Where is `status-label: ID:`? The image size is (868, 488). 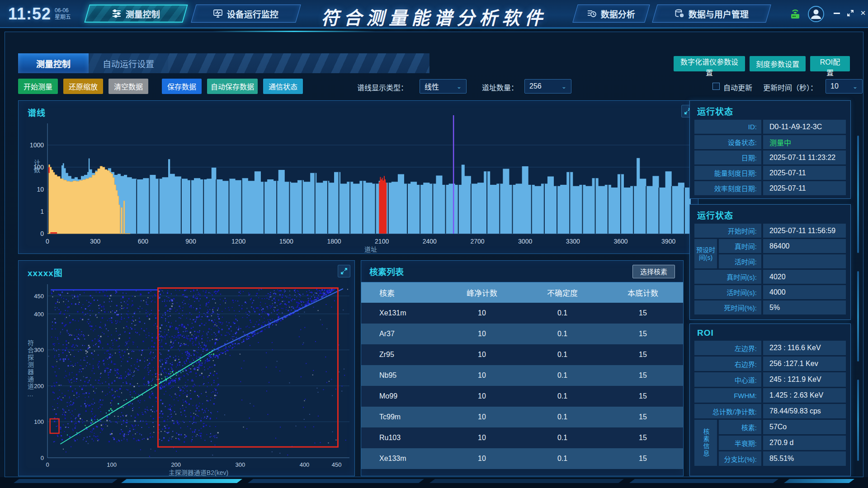 status-label: ID: is located at coordinates (728, 127).